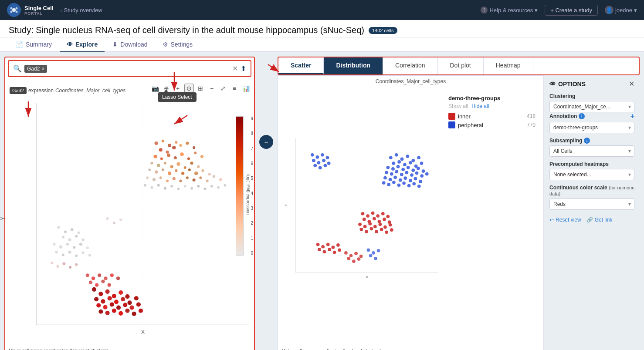  What do you see at coordinates (582, 116) in the screenshot?
I see `annotation-info-icon: i` at bounding box center [582, 116].